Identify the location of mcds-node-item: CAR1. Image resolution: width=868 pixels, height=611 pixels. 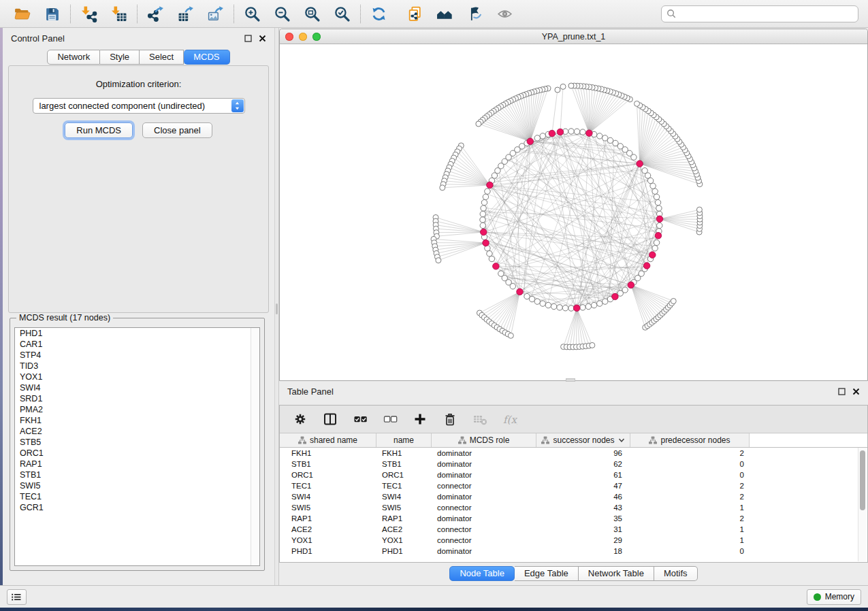
(138, 344).